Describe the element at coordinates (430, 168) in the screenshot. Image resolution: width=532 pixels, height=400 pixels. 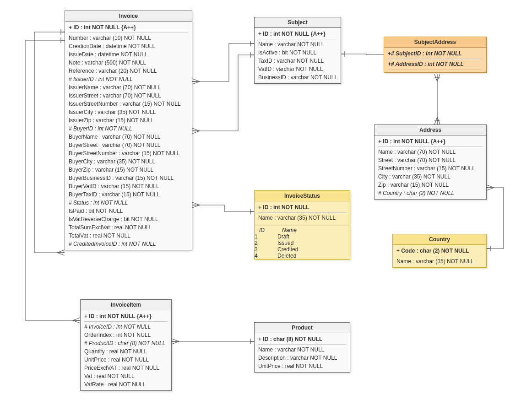
I see `attribute: StreetNumber : varchar (15) NOT NULL` at that location.